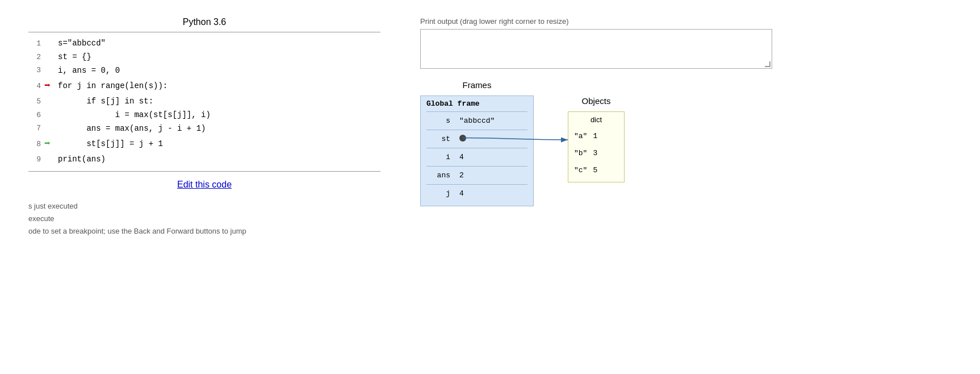  Describe the element at coordinates (580, 153) in the screenshot. I see `dict-key: "b"` at that location.